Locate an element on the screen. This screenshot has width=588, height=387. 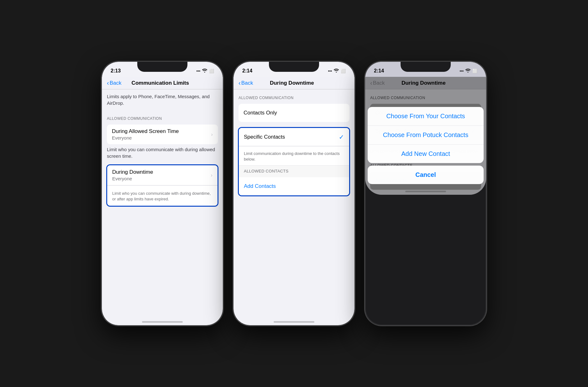
nav-bar-2: ‹ Back During Downtime is located at coordinates (294, 83).